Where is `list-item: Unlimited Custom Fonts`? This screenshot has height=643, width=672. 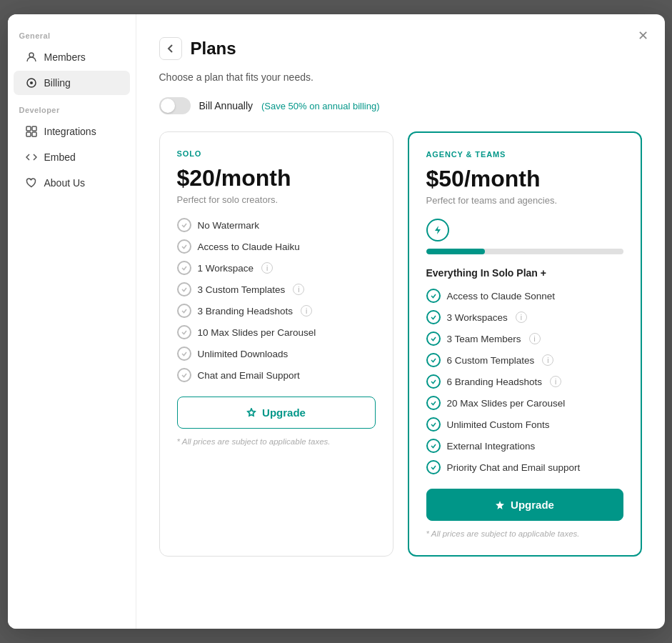 list-item: Unlimited Custom Fonts is located at coordinates (525, 424).